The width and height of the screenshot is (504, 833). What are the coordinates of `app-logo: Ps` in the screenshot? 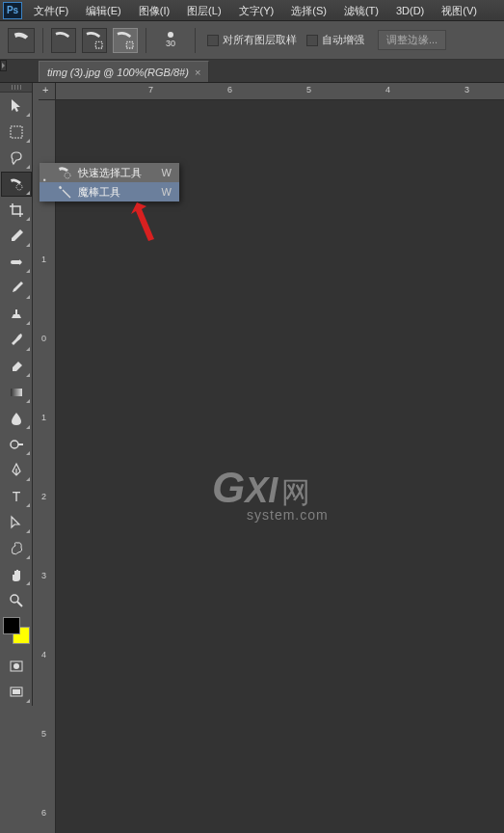 It's located at (13, 11).